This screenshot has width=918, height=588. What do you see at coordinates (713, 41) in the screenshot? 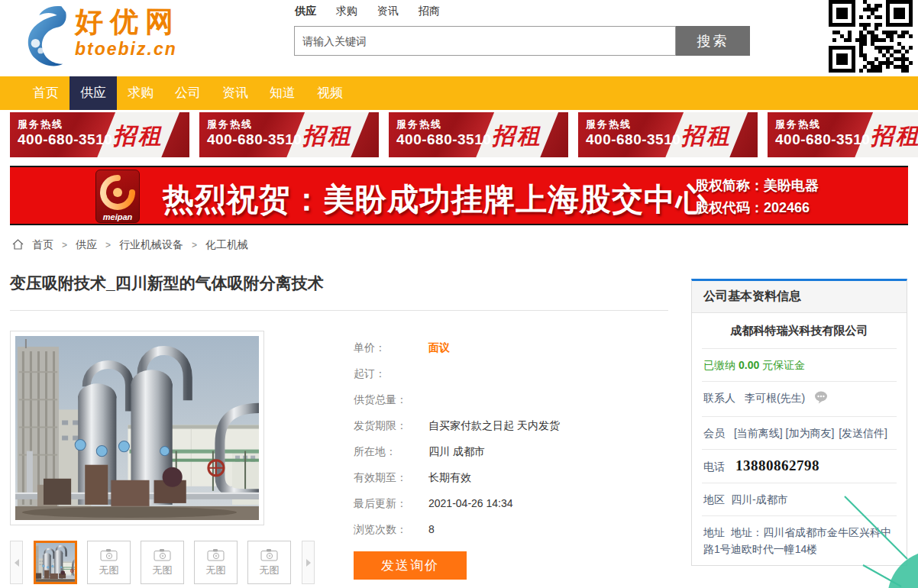
I see `search-button: 搜索` at bounding box center [713, 41].